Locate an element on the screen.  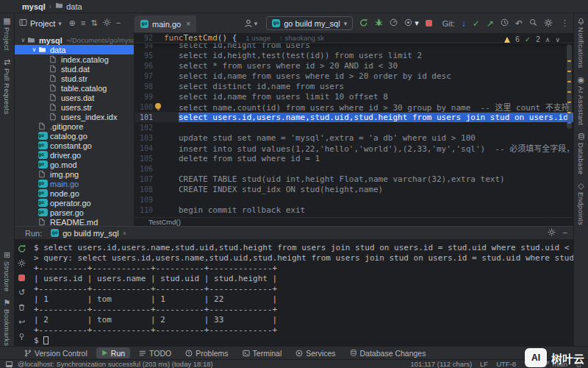
code-text: select * from users where id > 20 AND id… is located at coordinates (281, 66).